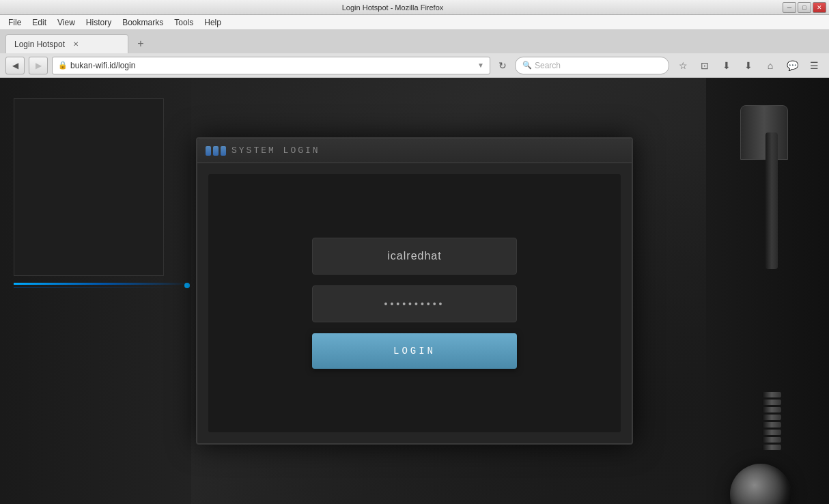 Image resolution: width=829 pixels, height=504 pixels. I want to click on left-dot, so click(187, 285).